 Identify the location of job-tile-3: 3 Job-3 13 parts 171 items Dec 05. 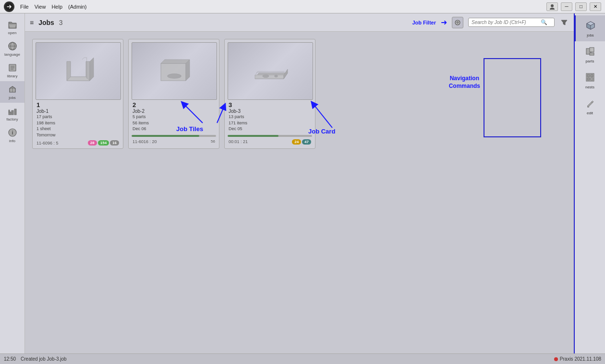
(270, 94).